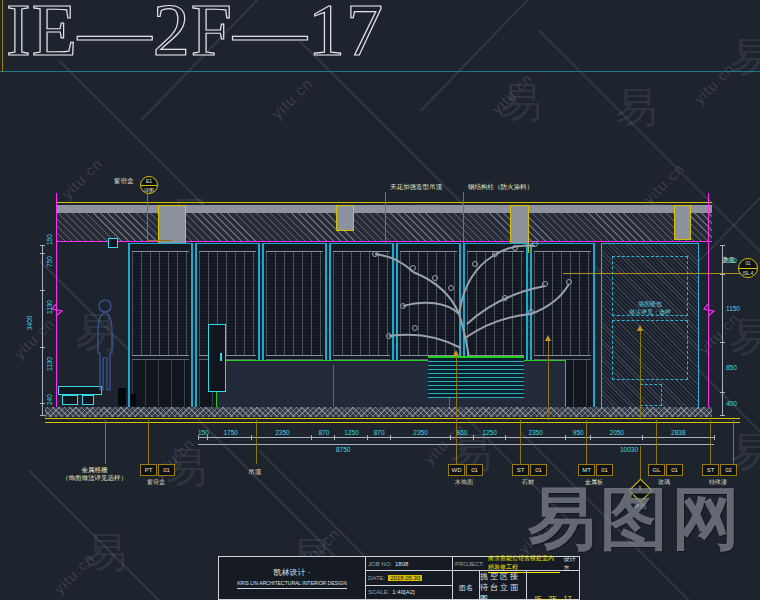 Image resolution: width=760 pixels, height=600 pixels. What do you see at coordinates (106, 553) in the screenshot?
I see `watermark-glyph: 易` at bounding box center [106, 553].